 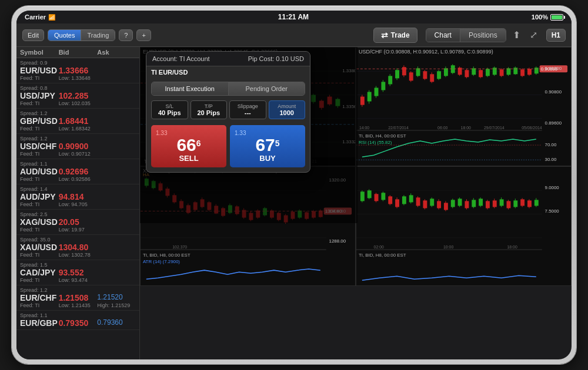 What do you see at coordinates (78, 113) in the screenshot?
I see `spread-label: Spread: 1.2` at bounding box center [78, 113].